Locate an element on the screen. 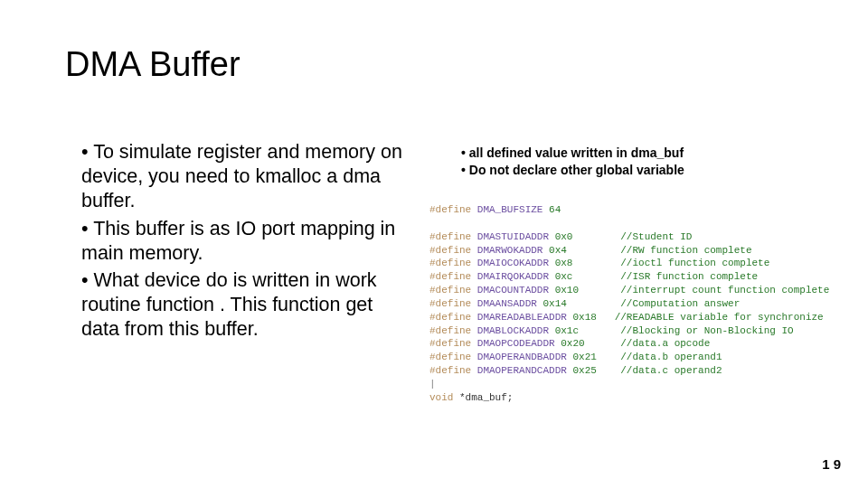  code-number: 0xc is located at coordinates (561, 277).